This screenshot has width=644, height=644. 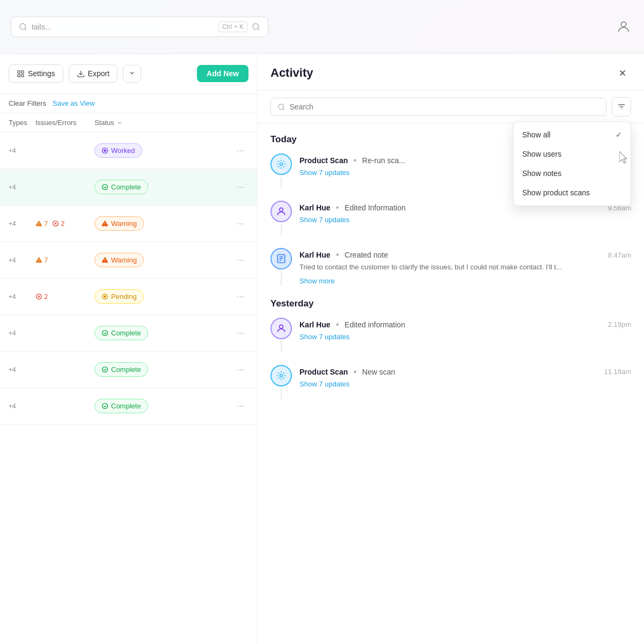 I want to click on warning-badge-icon, so click(x=105, y=260).